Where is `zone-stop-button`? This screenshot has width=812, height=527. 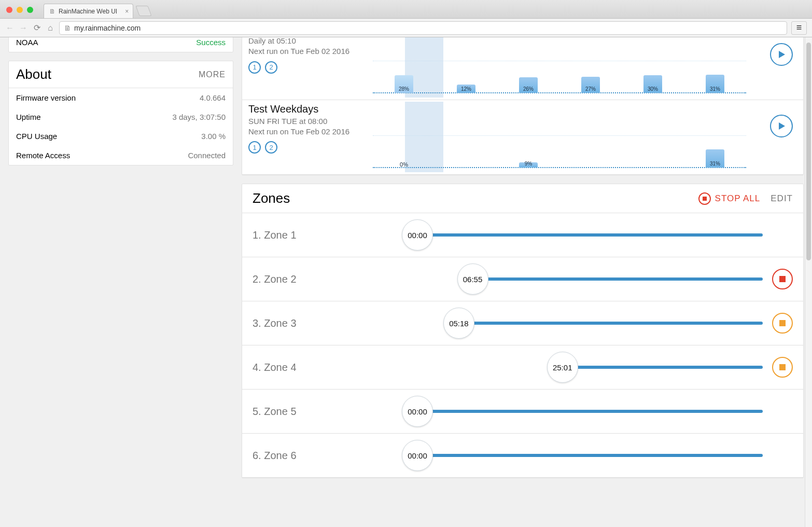 zone-stop-button is located at coordinates (782, 279).